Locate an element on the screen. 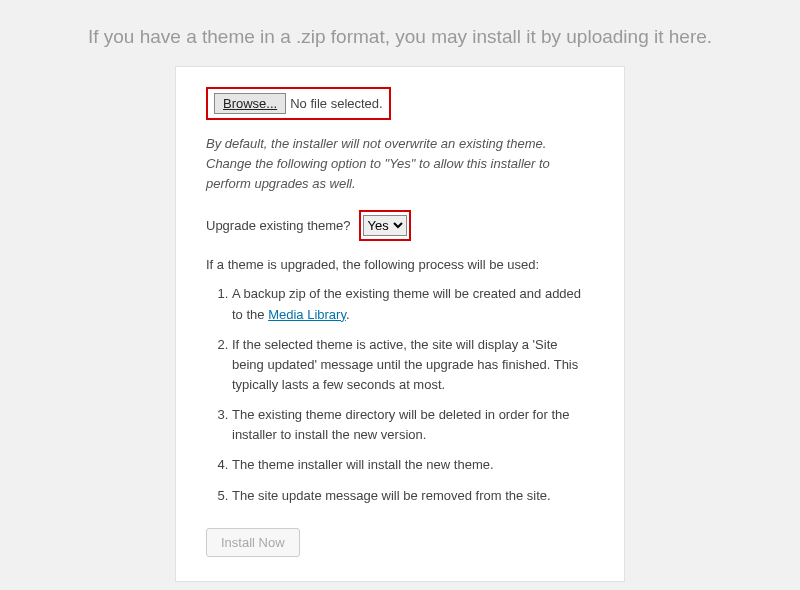 The image size is (800, 590). file-chooser-highlight: Browse... No file selected. is located at coordinates (298, 104).